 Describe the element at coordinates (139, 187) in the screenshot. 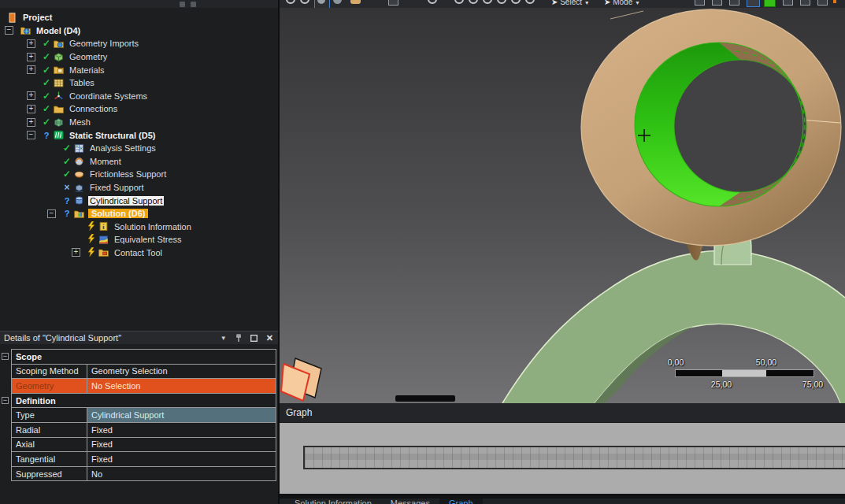

I see `tree-item-fixed-support: ×Fixed Support` at that location.